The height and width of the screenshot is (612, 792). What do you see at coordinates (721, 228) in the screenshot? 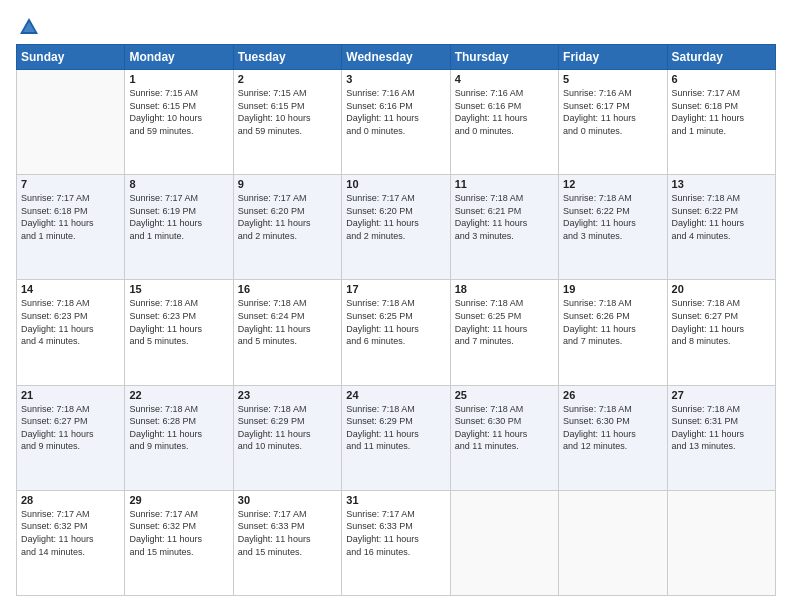
I see `calendar-cell: 13Sunrise: 7:18 AM Sunset: 6:22 PM Dayli…` at bounding box center [721, 228].